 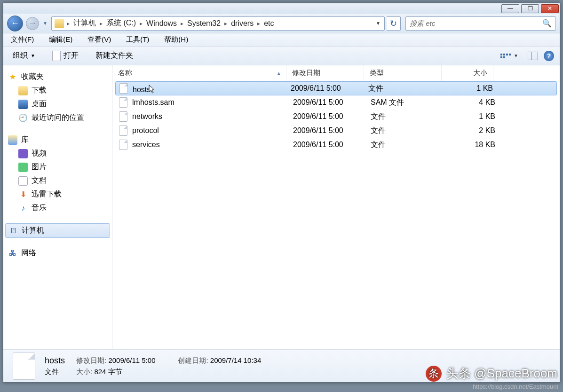 What do you see at coordinates (530, 8) in the screenshot?
I see `maximize-button: ❐` at bounding box center [530, 8].